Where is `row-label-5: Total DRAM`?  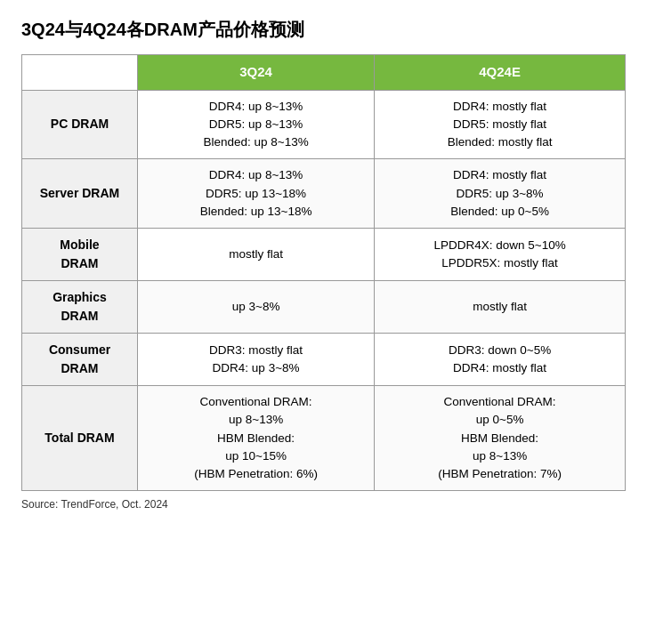
row-label-5: Total DRAM is located at coordinates (80, 439).